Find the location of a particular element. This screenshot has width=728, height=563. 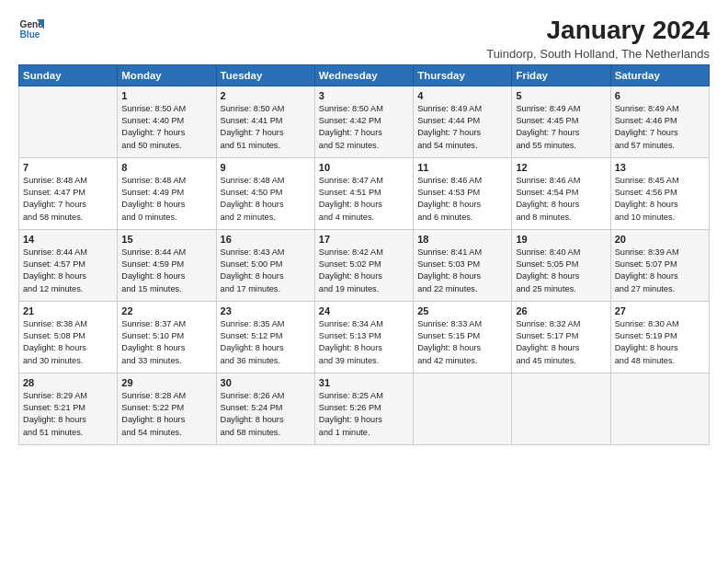

day-number: 16 is located at coordinates (266, 239).